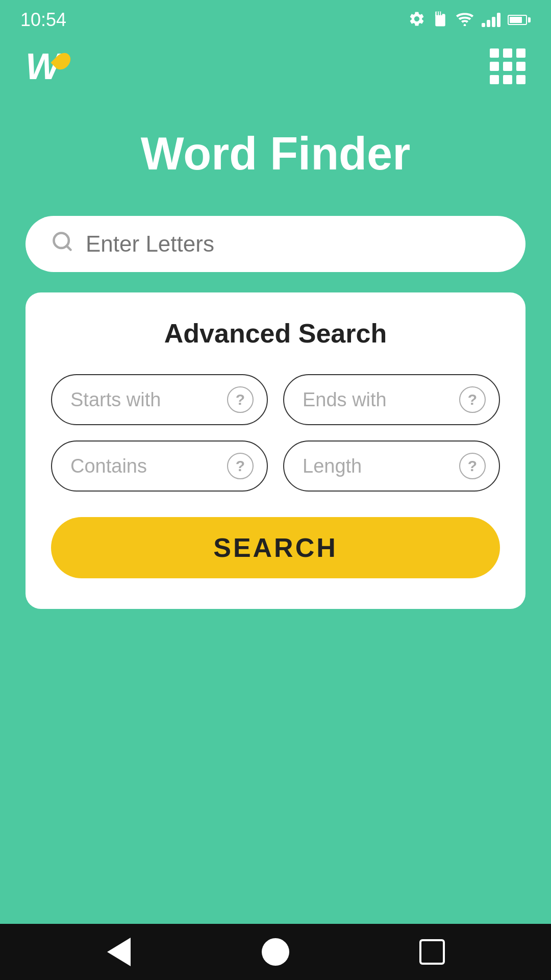  I want to click on settings-icon, so click(417, 20).